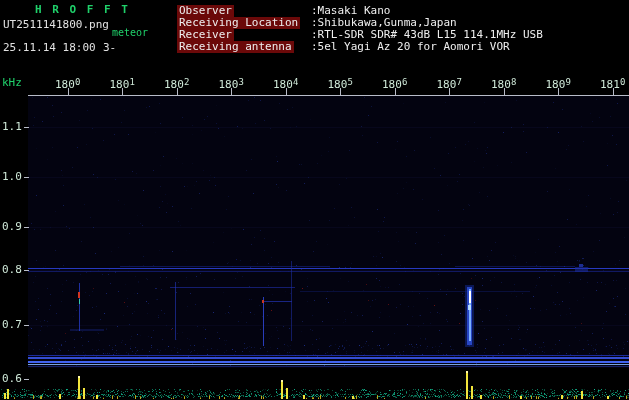 Image resolution: width=629 pixels, height=400 pixels. I want to click on freq-tick-label: 0.7, so click(12, 324).